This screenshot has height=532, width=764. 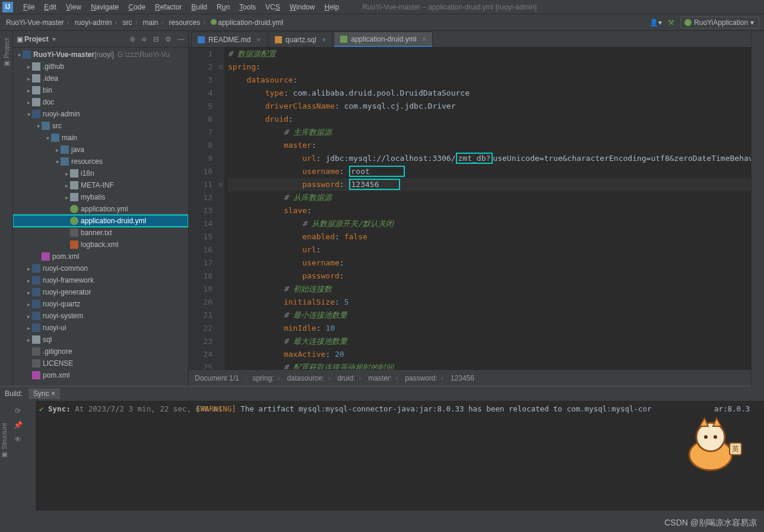 What do you see at coordinates (385, 378) in the screenshot?
I see `crumb: master:` at bounding box center [385, 378].